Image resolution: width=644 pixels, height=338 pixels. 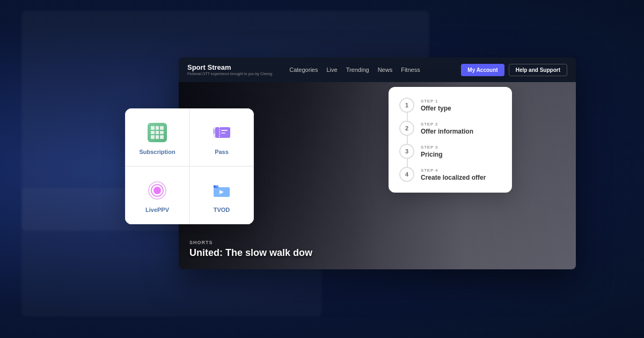 I want to click on pass-label: Pass, so click(x=222, y=152).